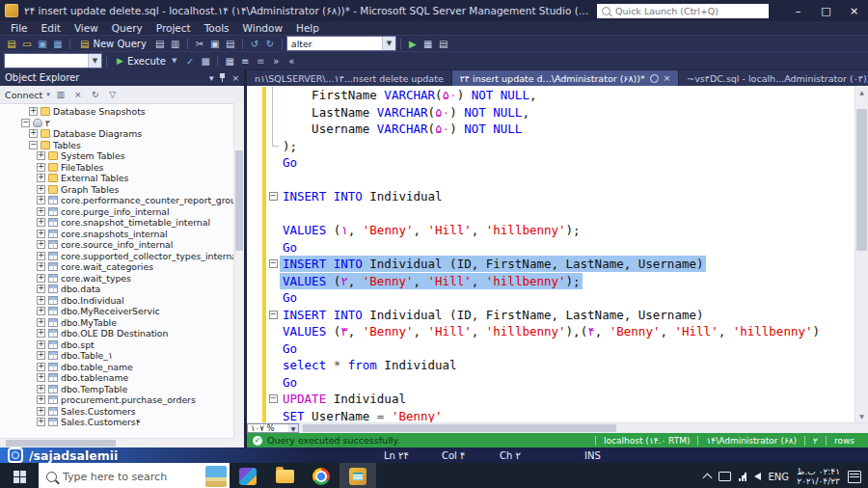  Describe the element at coordinates (245, 61) in the screenshot. I see `comment-icon: ≡` at that location.